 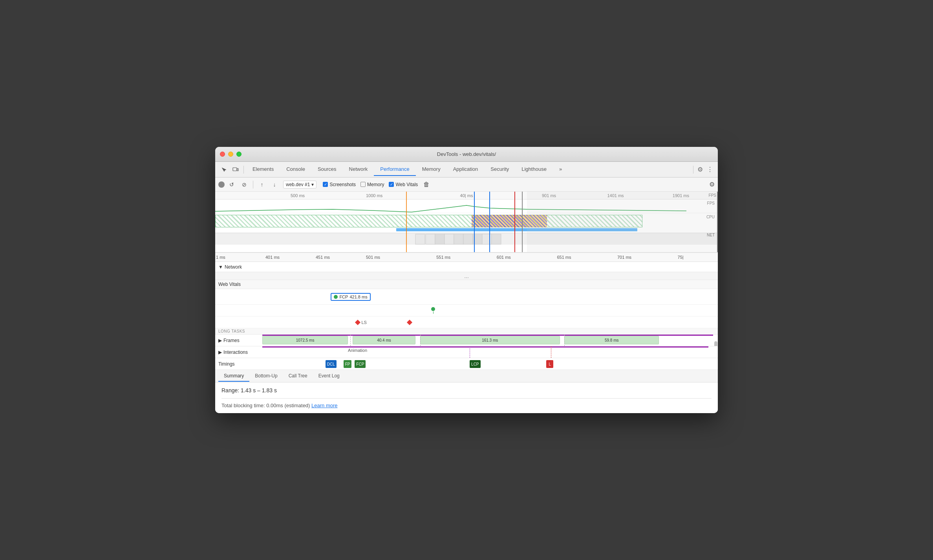 I want to click on network-section: ▼ Network, so click(x=466, y=267).